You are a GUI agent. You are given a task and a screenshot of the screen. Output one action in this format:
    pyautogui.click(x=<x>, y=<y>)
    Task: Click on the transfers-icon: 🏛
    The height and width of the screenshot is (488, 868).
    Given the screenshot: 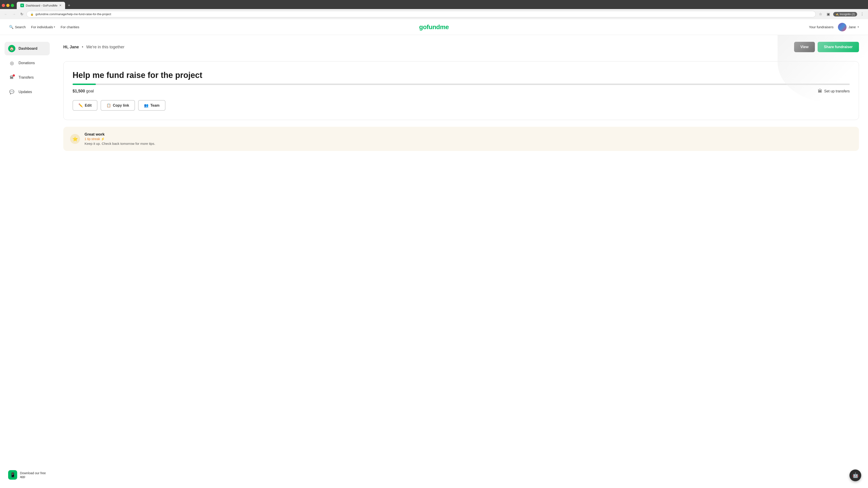 What is the action you would take?
    pyautogui.click(x=12, y=77)
    